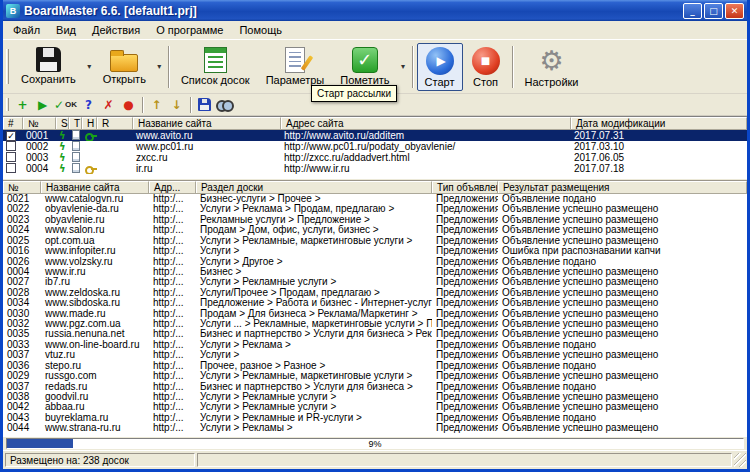 This screenshot has width=750, height=472. What do you see at coordinates (42, 105) in the screenshot?
I see `run-button: ▶` at bounding box center [42, 105].